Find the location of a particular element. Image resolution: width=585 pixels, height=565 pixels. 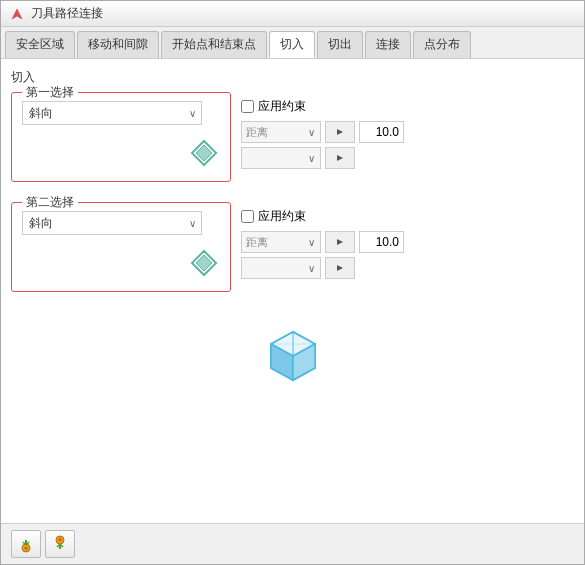

second-choice-select-wrapper: 斜向 直线 螺旋 圆弧 is located at coordinates (112, 223).